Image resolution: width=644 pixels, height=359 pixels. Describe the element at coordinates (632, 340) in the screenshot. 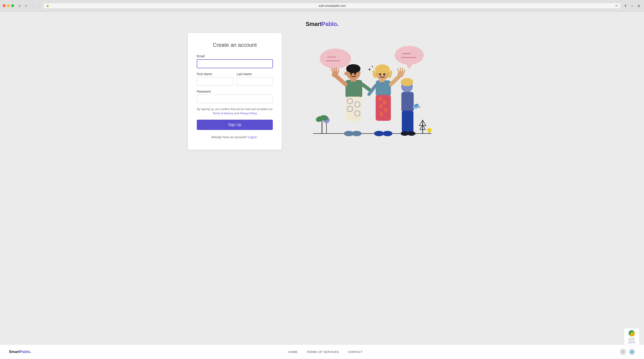

I see `recaptcha-text: Ochrana súkromia · Zmluvné podmienky` at that location.